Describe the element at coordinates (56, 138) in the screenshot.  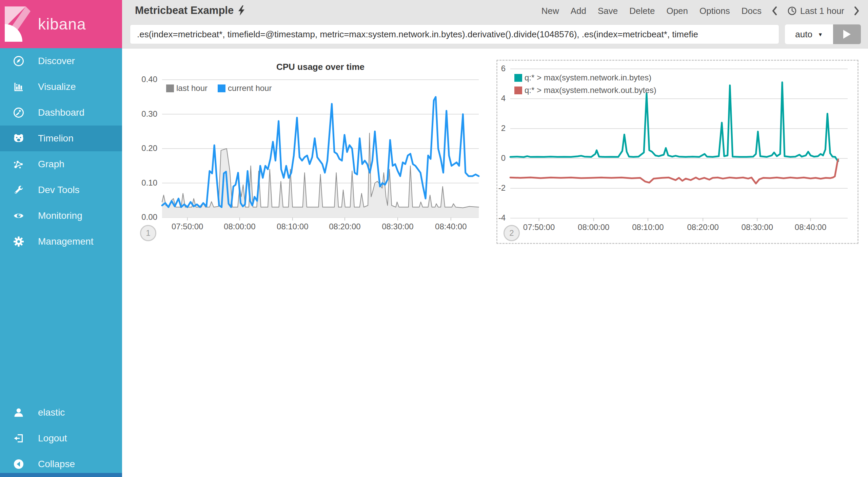
I see `sidebar-item-label: Timelion` at that location.